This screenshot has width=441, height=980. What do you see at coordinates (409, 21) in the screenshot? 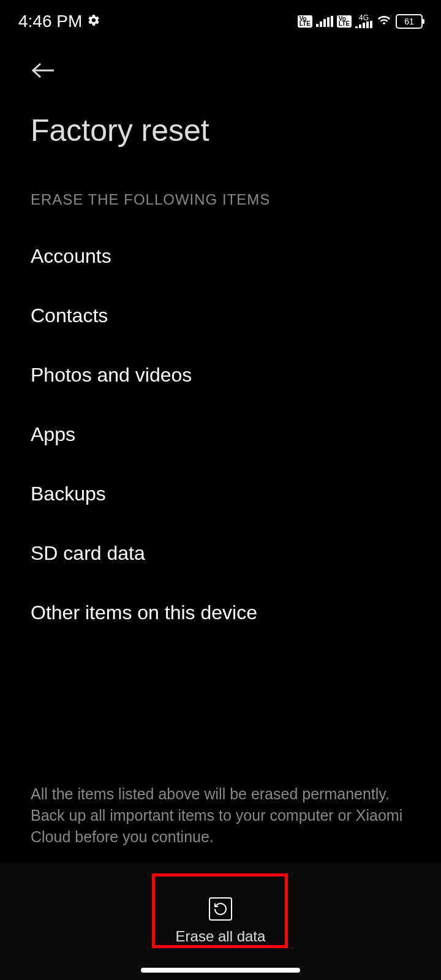
I see `battery-indicator: 61` at bounding box center [409, 21].